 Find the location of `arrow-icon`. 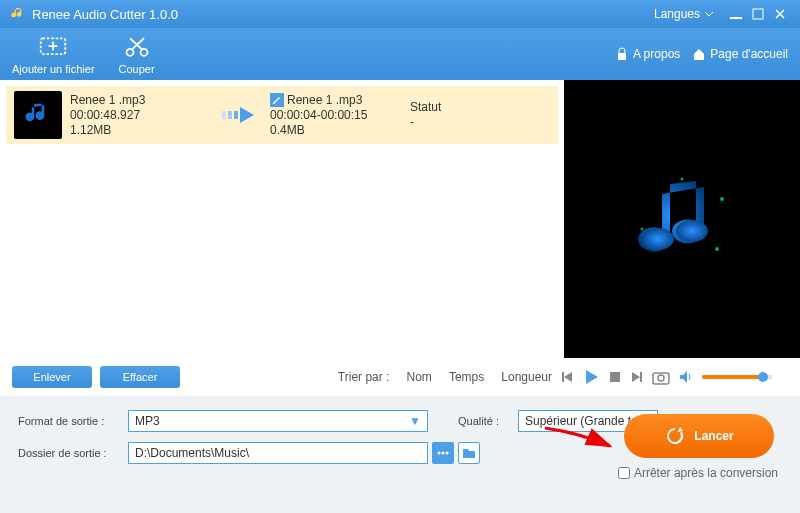

arrow-icon is located at coordinates (240, 115).